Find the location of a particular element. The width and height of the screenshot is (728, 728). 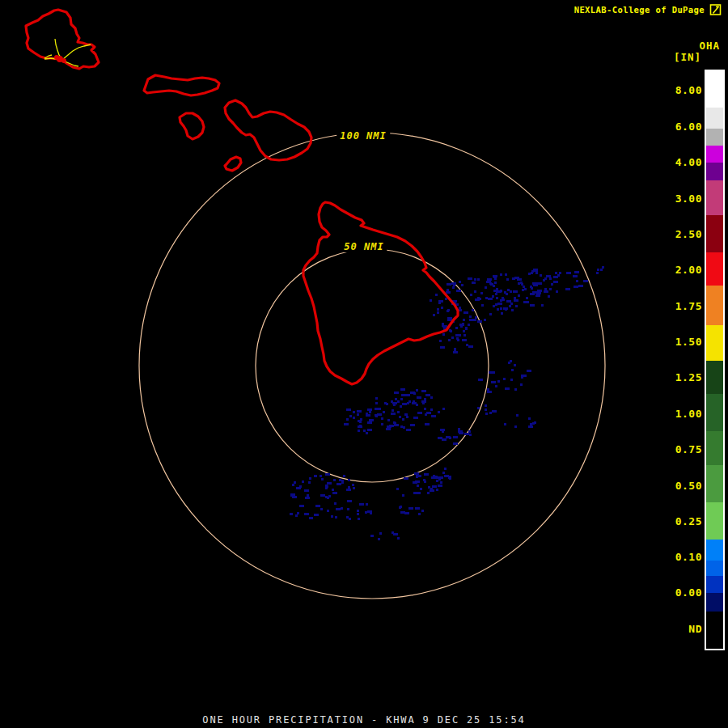

island-outline-kahoolawe is located at coordinates (233, 163).